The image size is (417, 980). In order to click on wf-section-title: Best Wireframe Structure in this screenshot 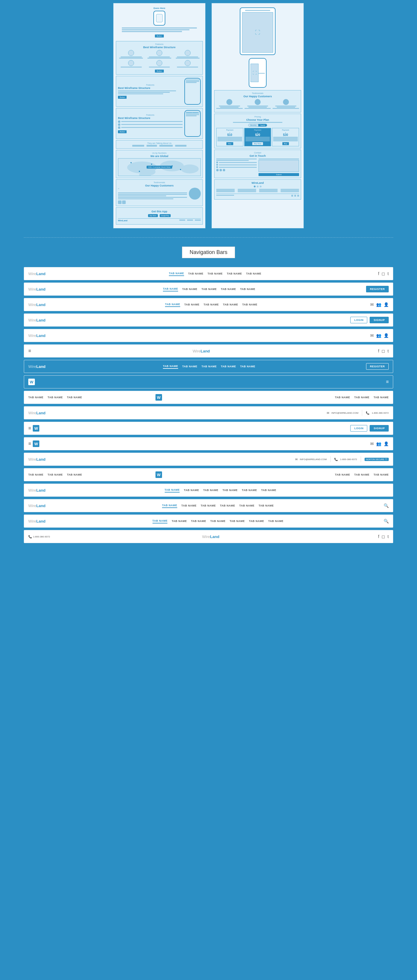, I will do `click(150, 118)`.